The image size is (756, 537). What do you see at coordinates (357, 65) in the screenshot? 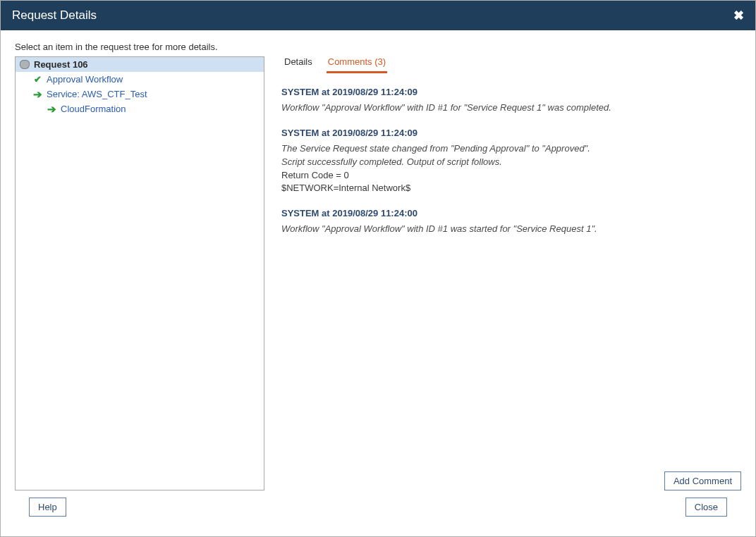
I see `tab-comments: Comments (3)` at bounding box center [357, 65].